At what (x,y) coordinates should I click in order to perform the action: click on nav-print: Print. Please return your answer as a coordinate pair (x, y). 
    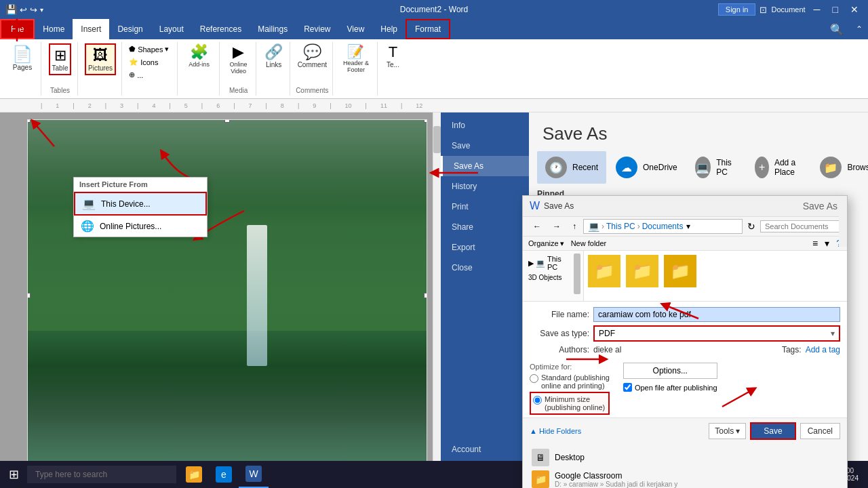
    Looking at the image, I should click on (485, 207).